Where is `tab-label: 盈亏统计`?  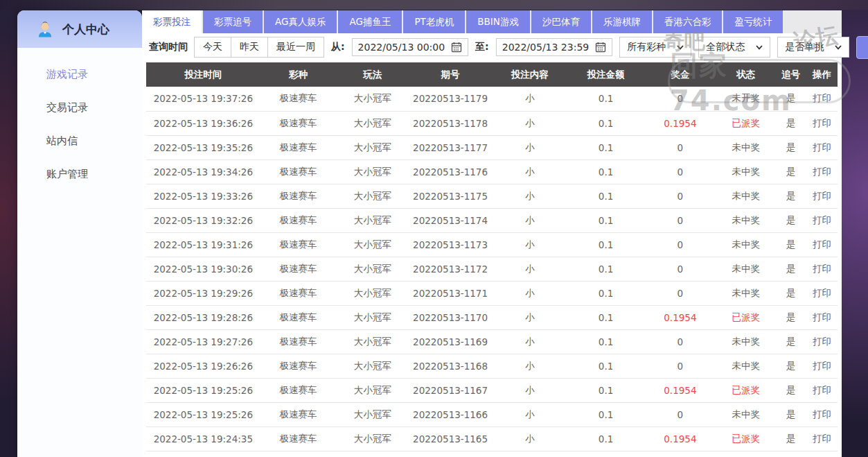 tab-label: 盈亏统计 is located at coordinates (753, 22).